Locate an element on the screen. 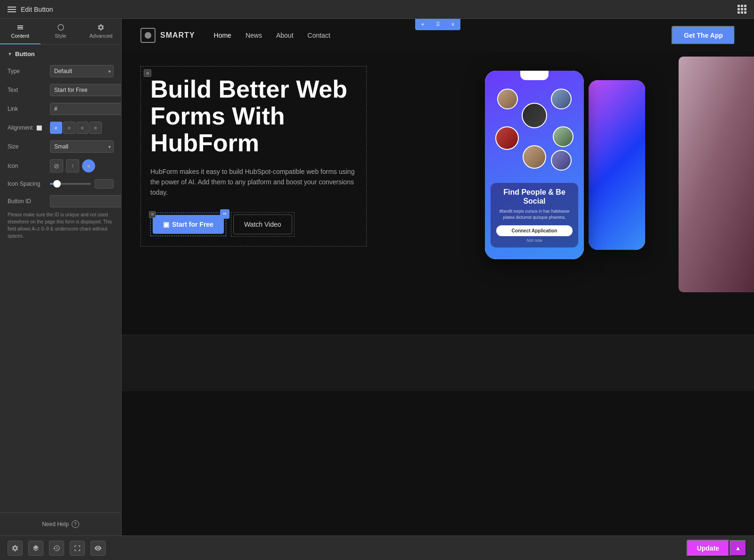 The height and width of the screenshot is (560, 754). icon-upload-btn: ↑ is located at coordinates (73, 166).